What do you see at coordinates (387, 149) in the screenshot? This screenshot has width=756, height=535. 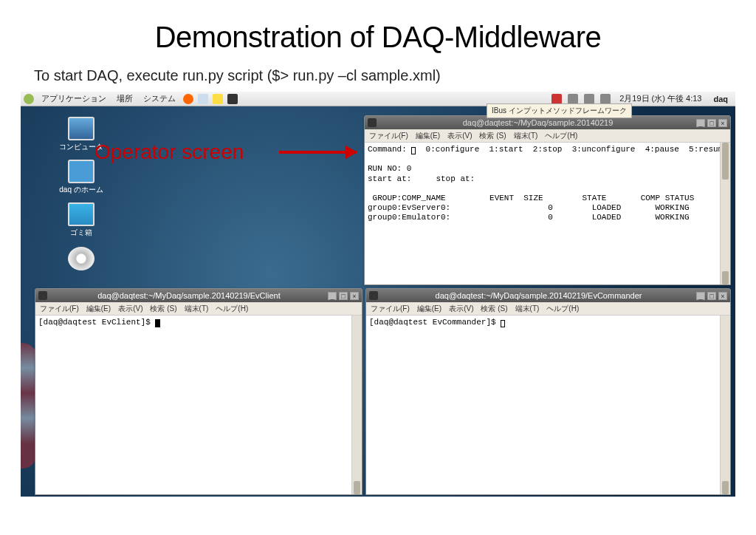 I see `command-label: Command:` at bounding box center [387, 149].